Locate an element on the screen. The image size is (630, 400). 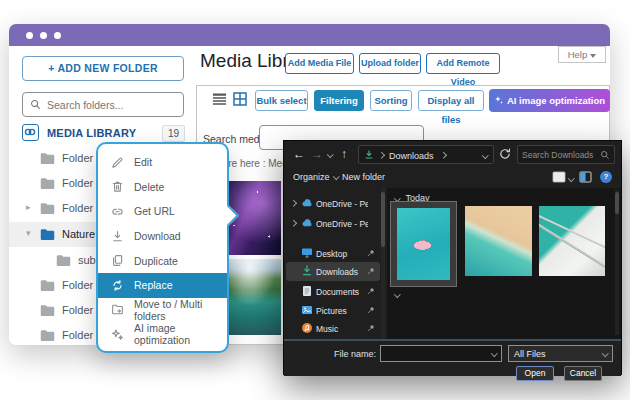
window-titlebar is located at coordinates (310, 35).